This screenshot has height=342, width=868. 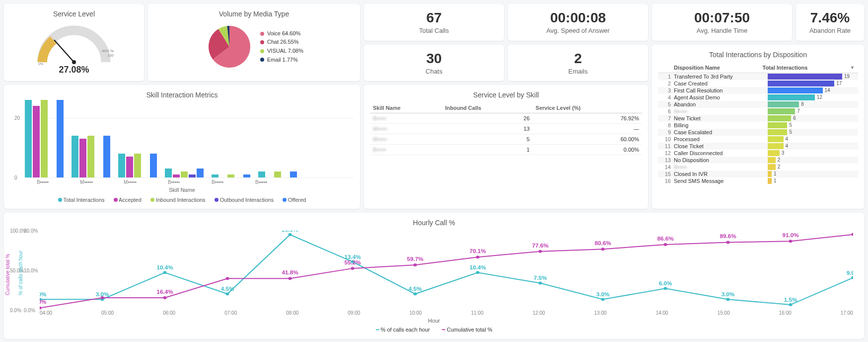 I want to click on col-total-interactions: Total Interactions, so click(x=807, y=68).